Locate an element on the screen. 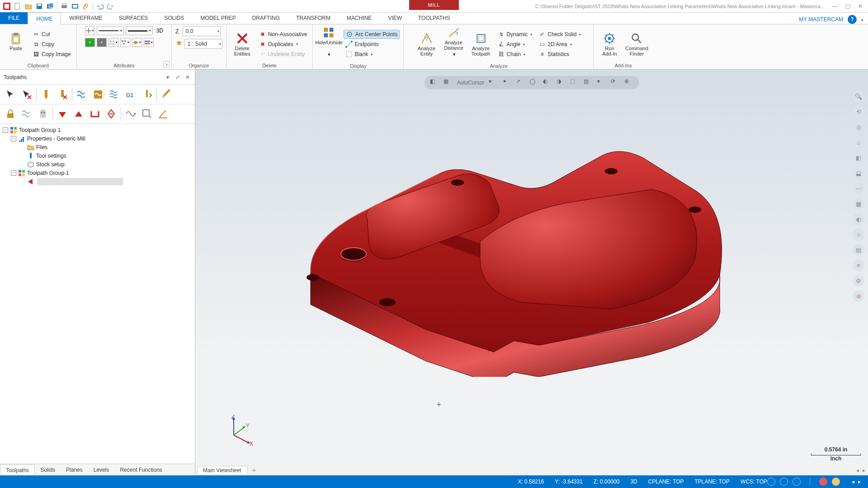 This screenshot has height=488, width=868. rv-section-icon: ⬓ is located at coordinates (859, 173).